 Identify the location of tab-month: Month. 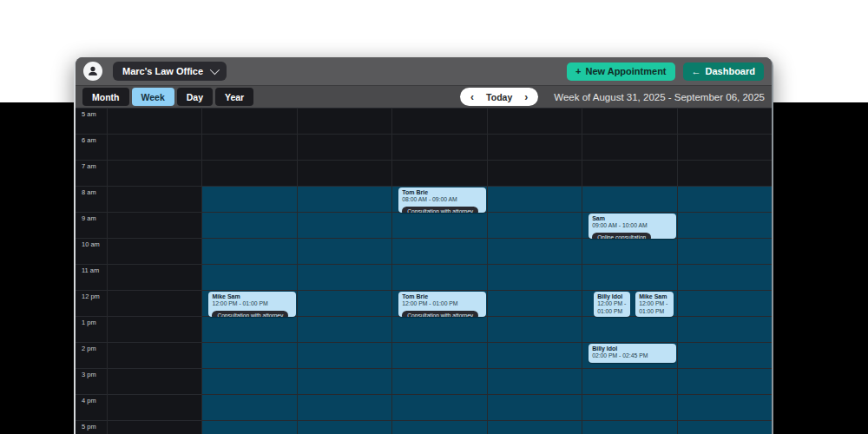
(106, 97).